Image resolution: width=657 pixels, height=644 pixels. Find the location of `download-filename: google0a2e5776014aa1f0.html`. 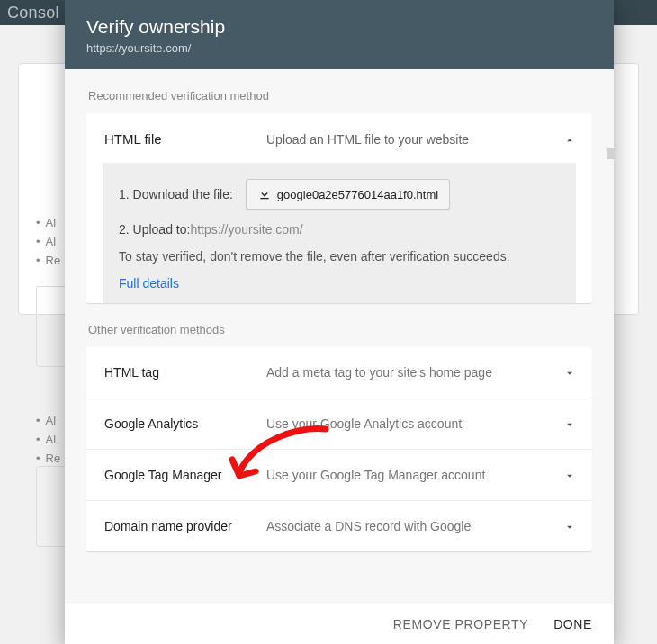

download-filename: google0a2e5776014aa1f0.html is located at coordinates (358, 194).